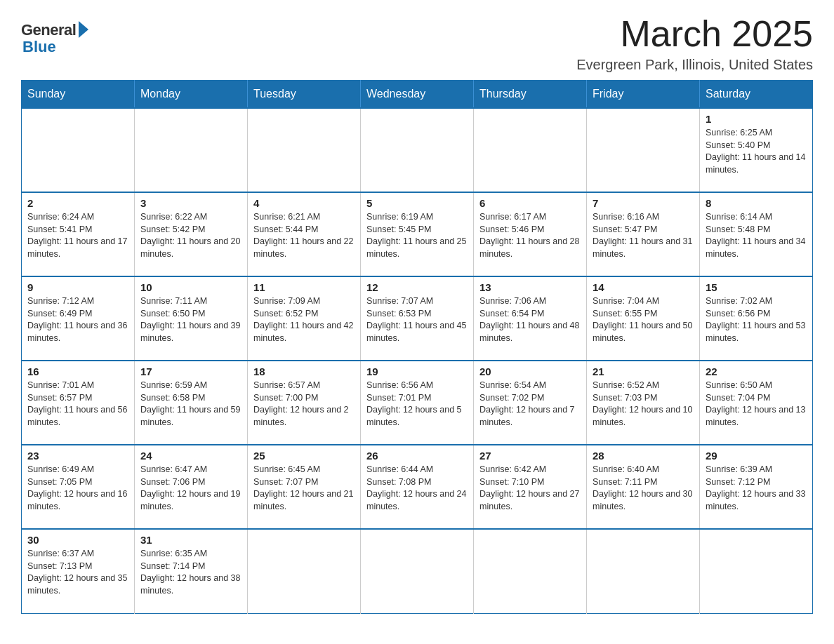  What do you see at coordinates (530, 236) in the screenshot?
I see `day-info: Sunrise: 6:17 AM Sunset: 5:46 PM Dayligh…` at bounding box center [530, 236].